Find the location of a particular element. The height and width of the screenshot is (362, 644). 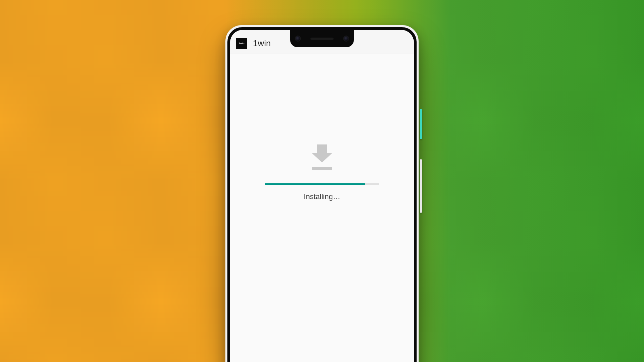

app-icon: 1win is located at coordinates (241, 44).